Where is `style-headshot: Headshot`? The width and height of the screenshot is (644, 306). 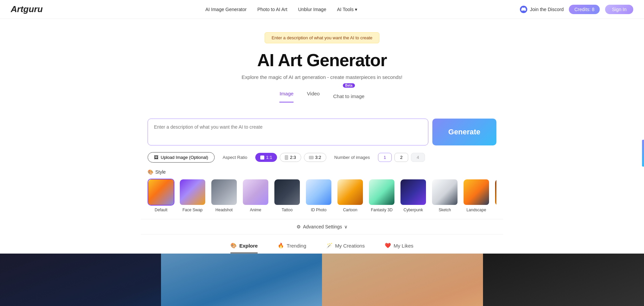 style-headshot: Headshot is located at coordinates (224, 195).